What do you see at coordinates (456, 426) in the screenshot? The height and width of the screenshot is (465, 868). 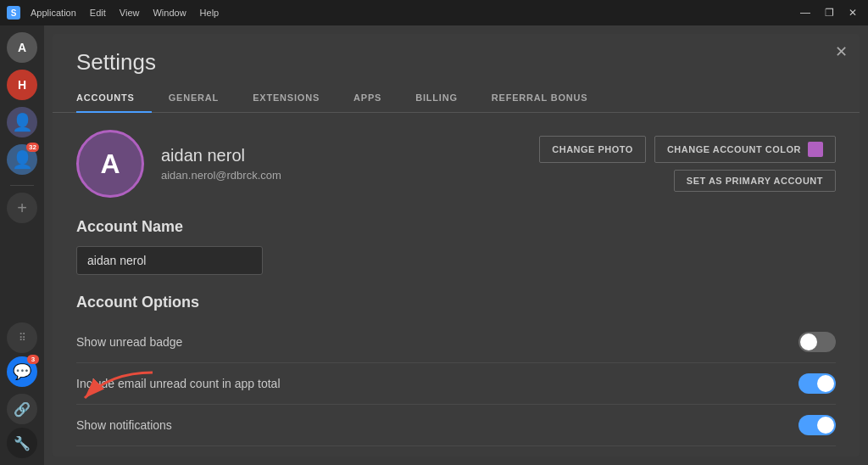 I see `option-row-notifications: Show notifications` at bounding box center [456, 426].